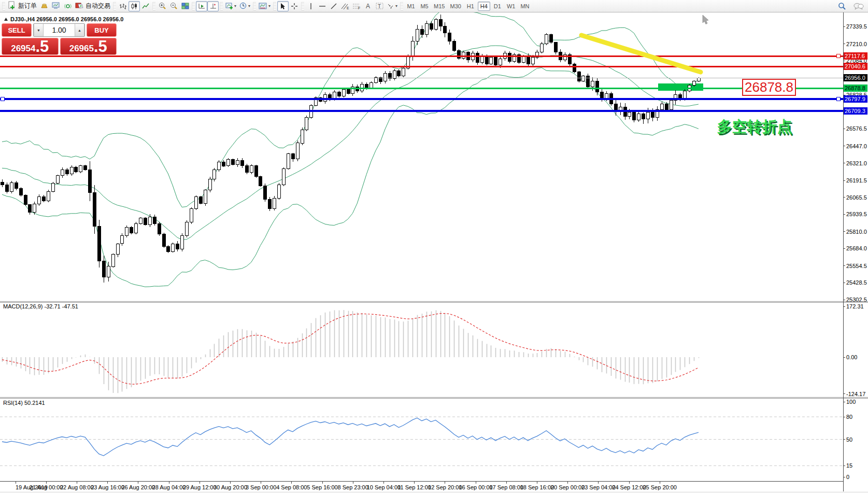  Describe the element at coordinates (455, 6) in the screenshot. I see `tab-m30: M30` at that location.